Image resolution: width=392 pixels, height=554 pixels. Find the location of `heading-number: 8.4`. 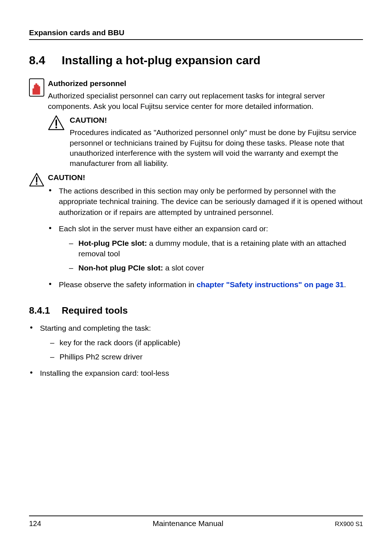

heading-number: 8.4 is located at coordinates (45, 60).